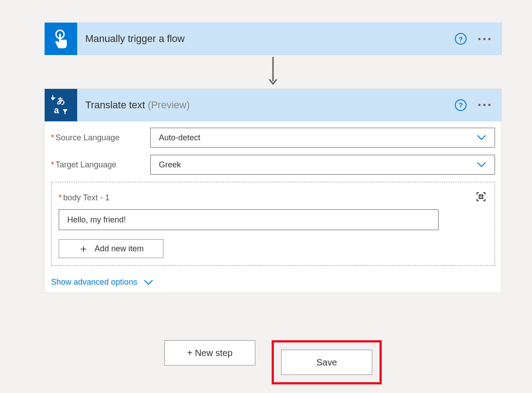  I want to click on target-language-select: Greek, so click(323, 165).